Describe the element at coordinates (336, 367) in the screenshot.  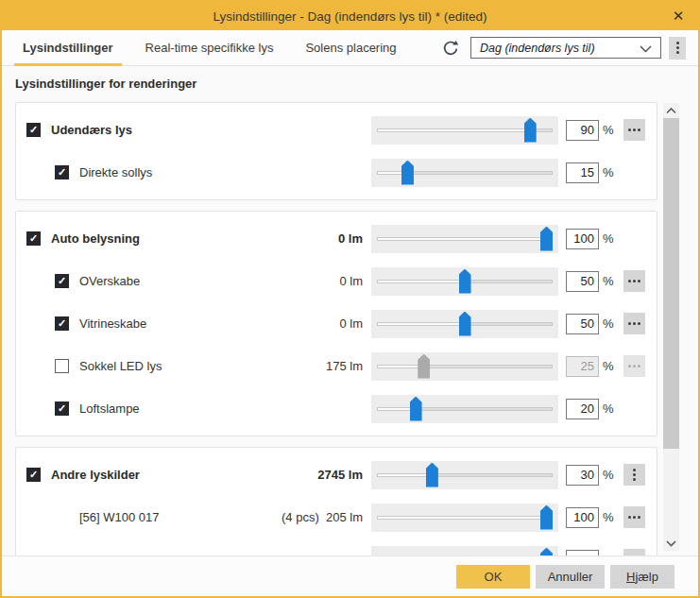
I see `light-row: Sokkel LED lys 175 lm %` at that location.